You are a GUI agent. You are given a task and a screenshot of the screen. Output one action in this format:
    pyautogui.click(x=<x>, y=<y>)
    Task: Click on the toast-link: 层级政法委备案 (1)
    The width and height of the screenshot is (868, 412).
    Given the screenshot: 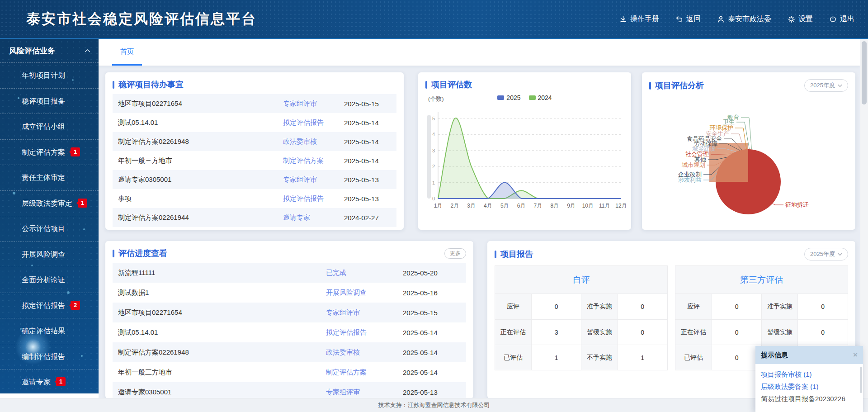 What is the action you would take?
    pyautogui.click(x=809, y=386)
    